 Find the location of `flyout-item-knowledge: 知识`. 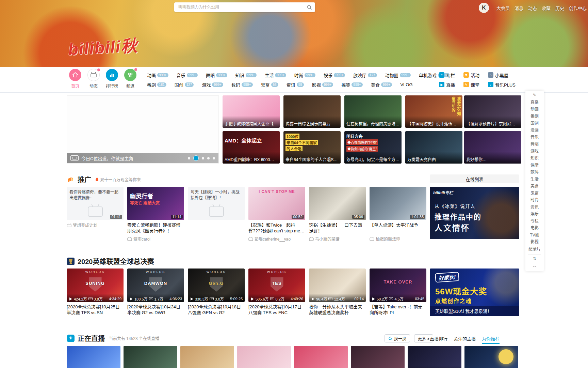

flyout-item-knowledge: 知识 is located at coordinates (535, 158).